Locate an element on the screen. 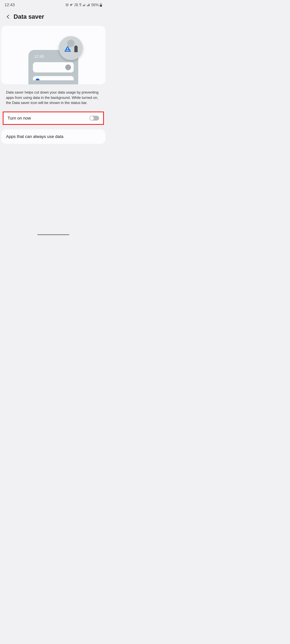 Image resolution: width=290 pixels, height=644 pixels. magnifier-battery-icon is located at coordinates (76, 49).